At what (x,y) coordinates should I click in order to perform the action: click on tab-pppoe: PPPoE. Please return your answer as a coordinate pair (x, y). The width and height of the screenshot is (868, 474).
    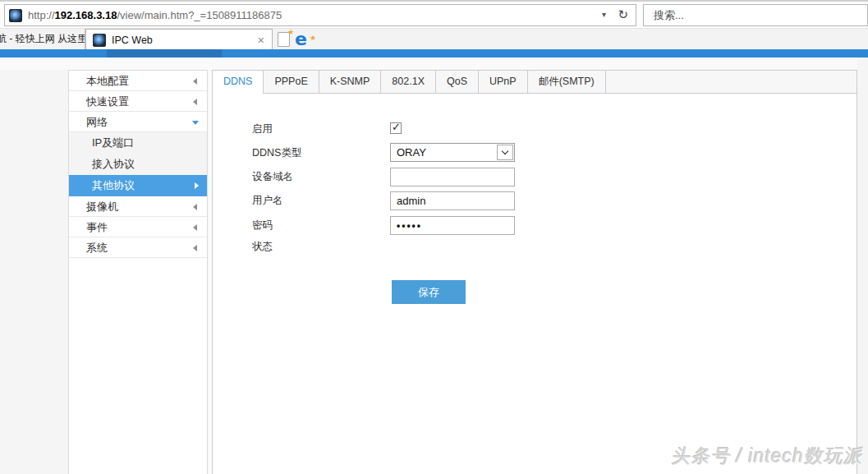
    Looking at the image, I should click on (291, 82).